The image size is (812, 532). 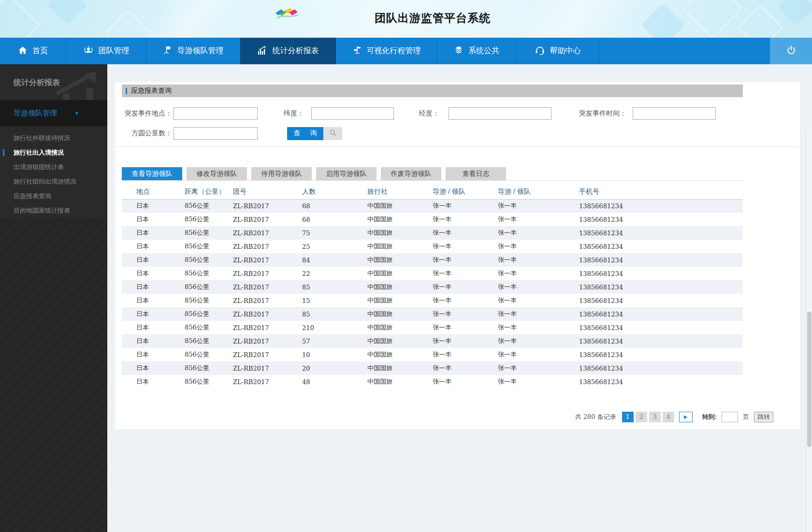 What do you see at coordinates (329, 273) in the screenshot?
I see `cell-headcount: 22` at bounding box center [329, 273].